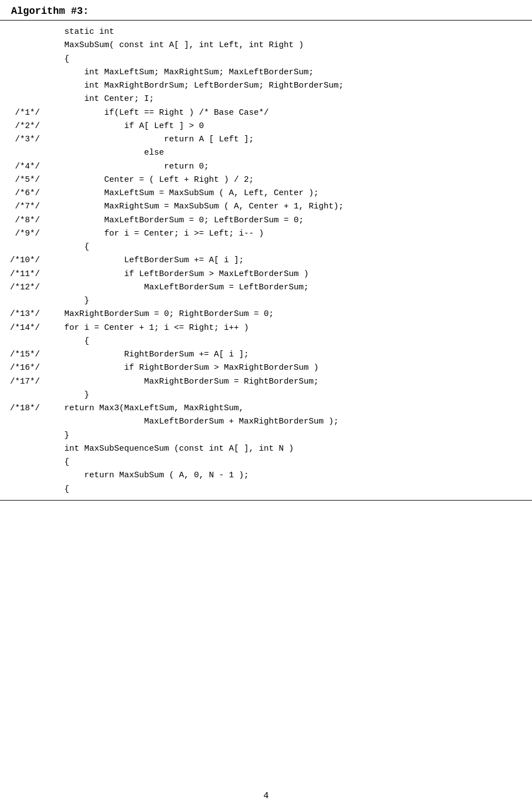 The width and height of the screenshot is (532, 811). Describe the element at coordinates (288, 314) in the screenshot. I see `line-content-21: MaxRightBorderSum = 0; RightBorderSum = …` at that location.